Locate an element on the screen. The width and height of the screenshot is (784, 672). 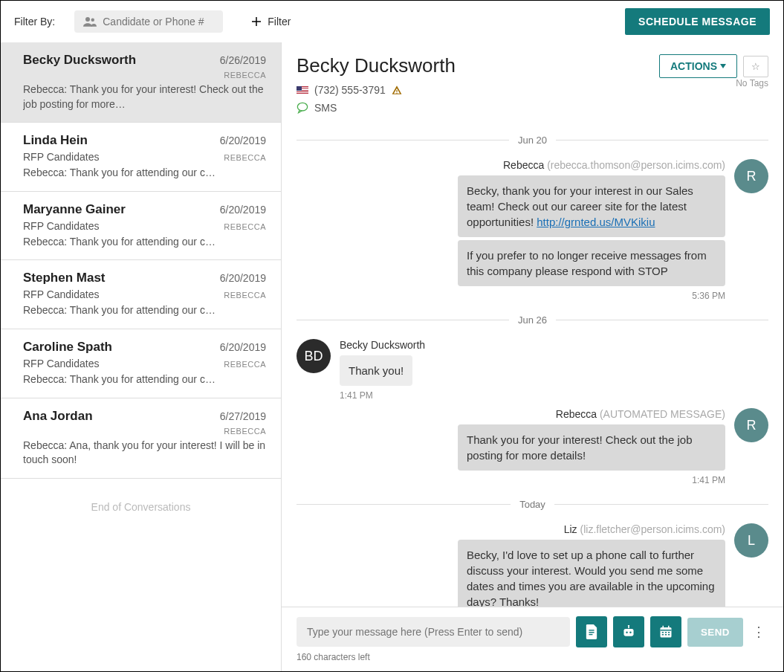
sms-icon is located at coordinates (302, 108).